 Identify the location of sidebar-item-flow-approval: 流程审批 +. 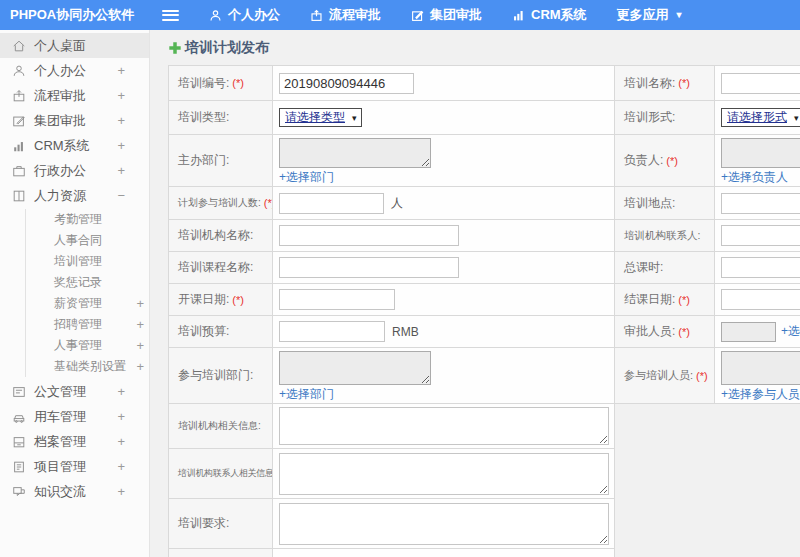
(74, 96).